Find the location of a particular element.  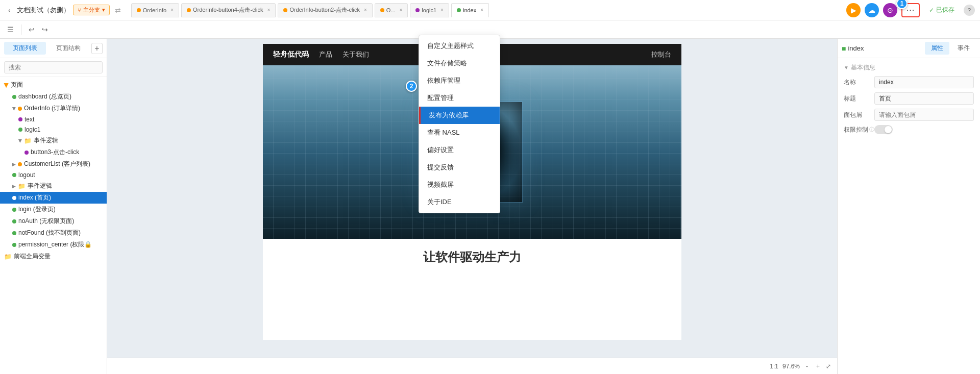

menu-item-video-capture: 视频截屏 is located at coordinates (459, 185).